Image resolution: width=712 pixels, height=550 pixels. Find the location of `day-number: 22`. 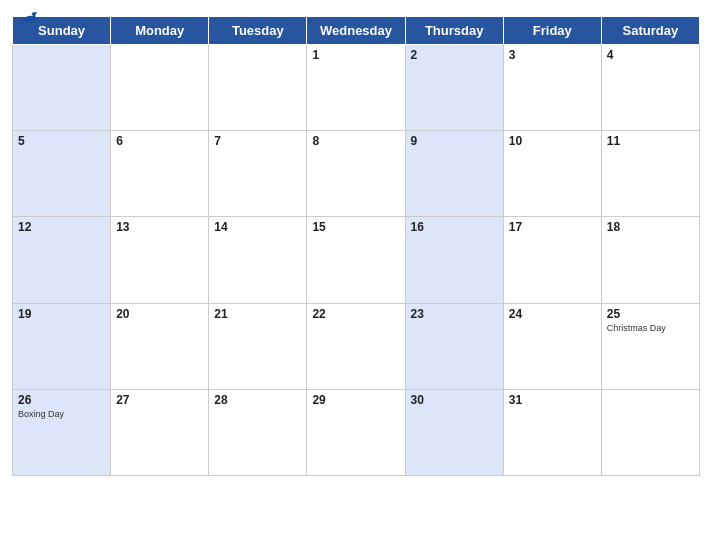

day-number: 22 is located at coordinates (356, 314).